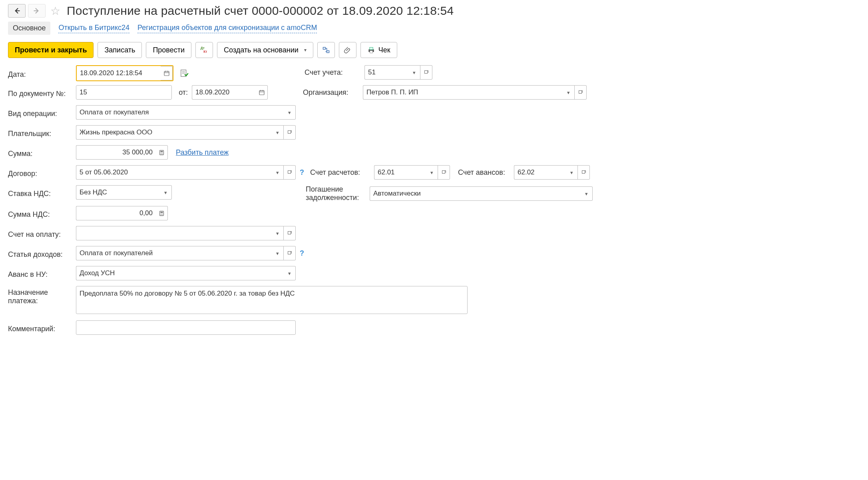 The image size is (868, 480). What do you see at coordinates (166, 192) in the screenshot?
I see `vat-rate-dropdown: ▾` at bounding box center [166, 192].